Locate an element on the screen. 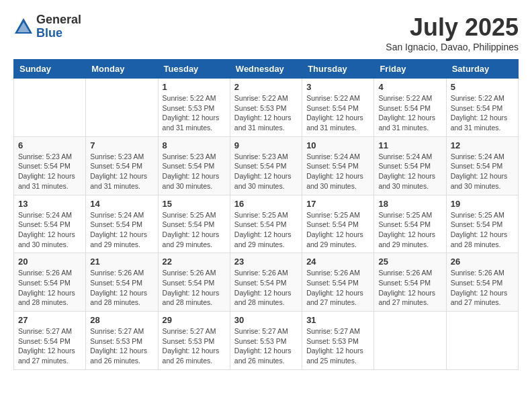 This screenshot has width=532, height=411. day-info: Sunrise: 5:27 AM Sunset: 5:54 PM Dayligh… is located at coordinates (50, 347).